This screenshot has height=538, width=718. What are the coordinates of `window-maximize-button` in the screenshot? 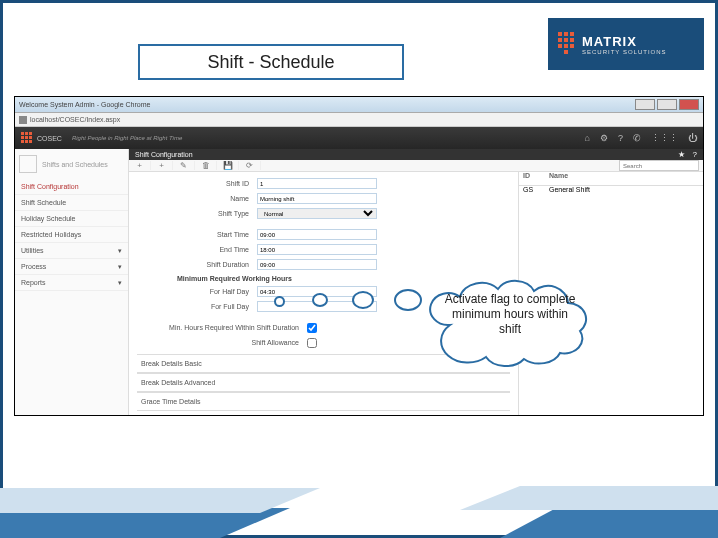 It's located at (667, 104).